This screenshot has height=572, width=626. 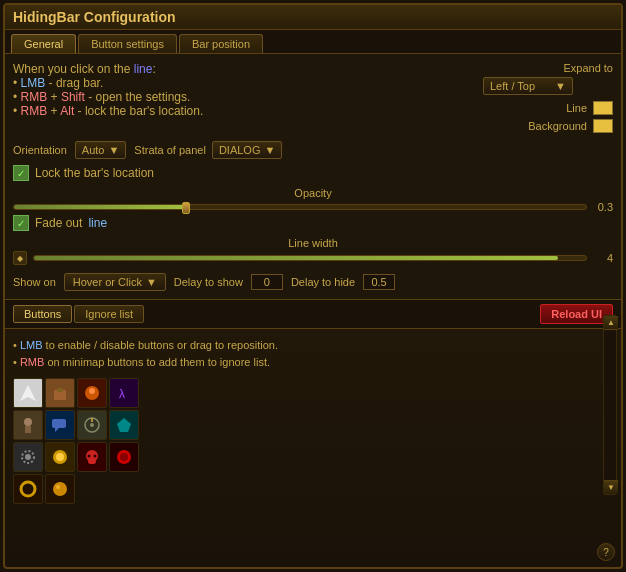 I want to click on icon-chat, so click(x=60, y=425).